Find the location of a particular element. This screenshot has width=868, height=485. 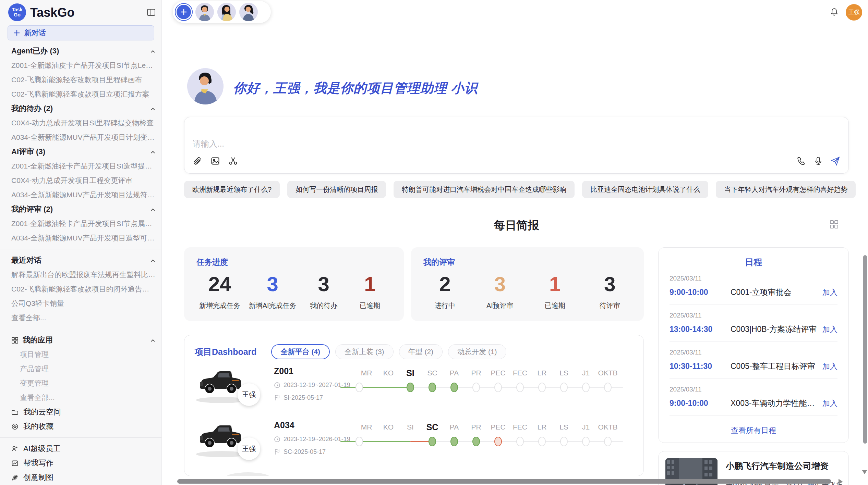

tab-powertrain: 动总开发 (1) is located at coordinates (477, 352).